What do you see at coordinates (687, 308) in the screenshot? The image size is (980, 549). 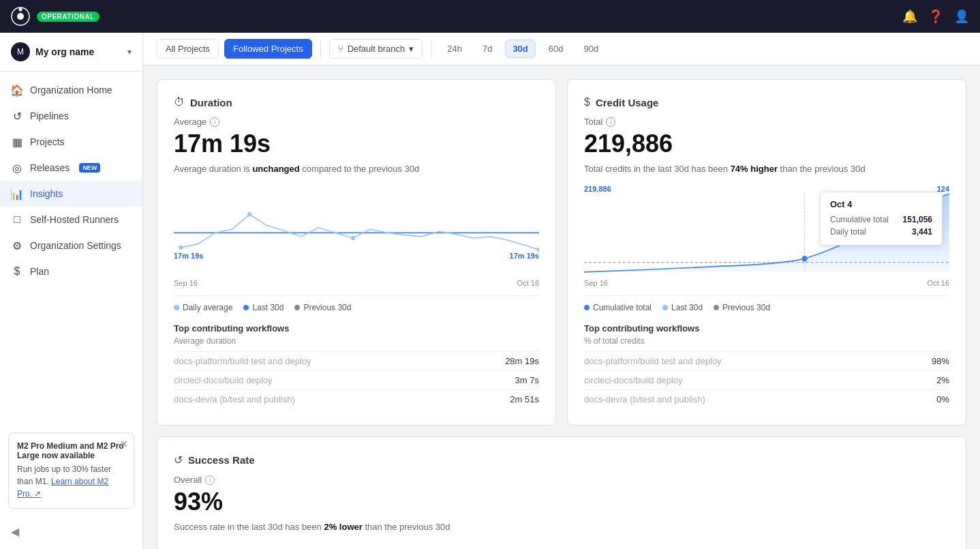 I see `legend-label-credit-last30: Last 30d` at bounding box center [687, 308].